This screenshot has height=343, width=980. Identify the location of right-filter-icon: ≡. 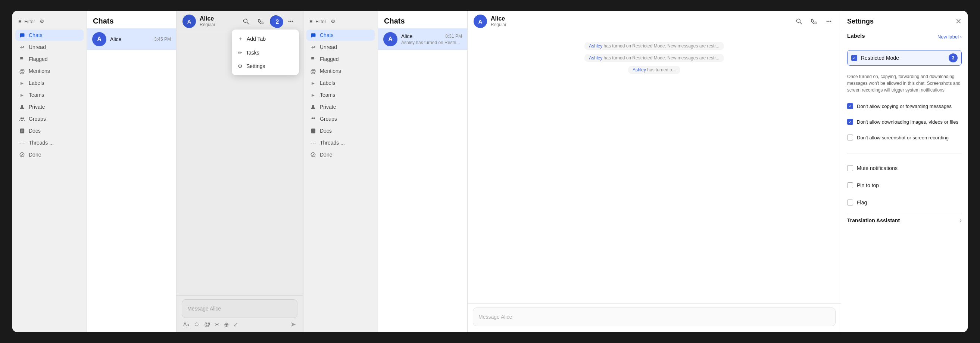
(311, 21).